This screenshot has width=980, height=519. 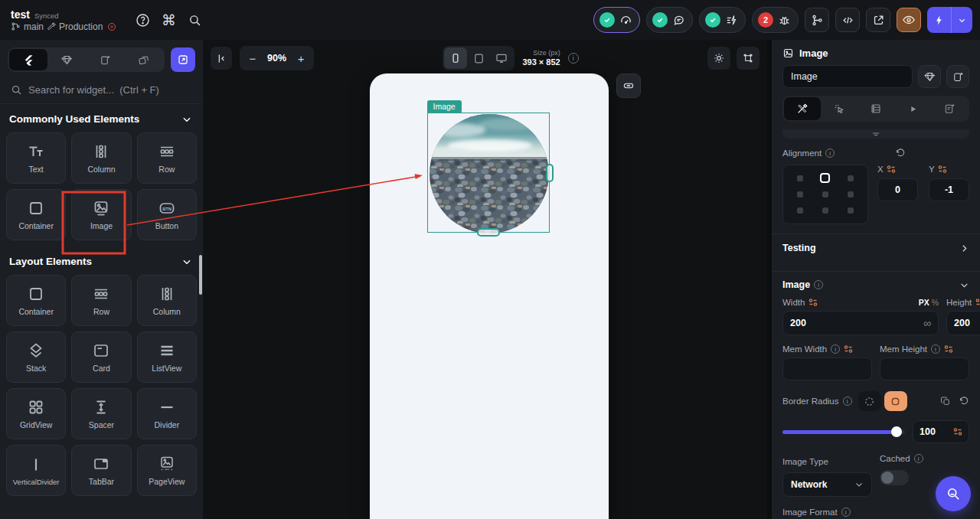 What do you see at coordinates (101, 470) in the screenshot?
I see `widget-tabbar: TabBar` at bounding box center [101, 470].